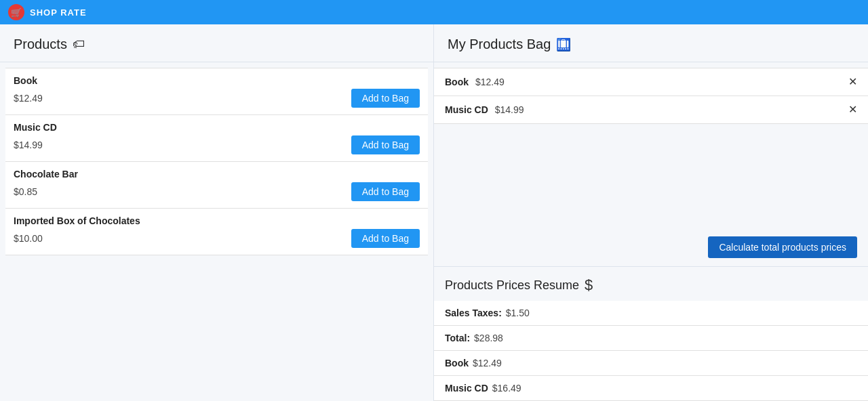 The height and width of the screenshot is (401, 868). What do you see at coordinates (28, 238) in the screenshot?
I see `product-price-imported-box: $10.00` at bounding box center [28, 238].